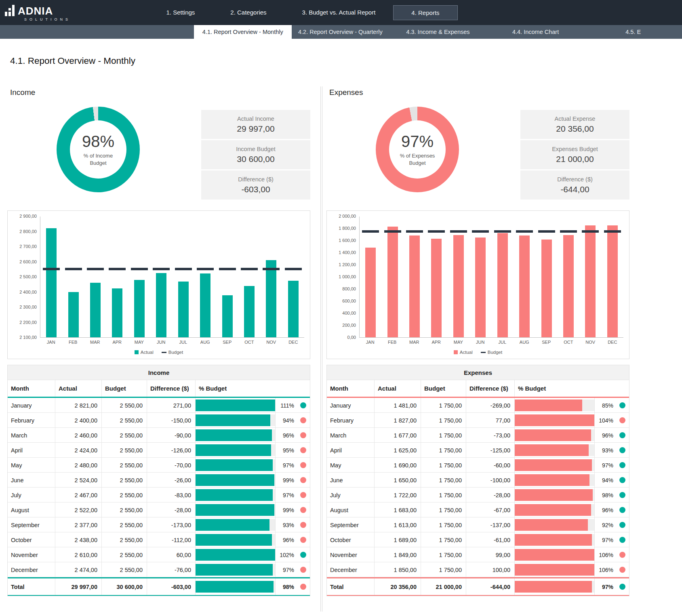 The width and height of the screenshot is (682, 616). What do you see at coordinates (172, 277) in the screenshot?
I see `plot-area` at bounding box center [172, 277].